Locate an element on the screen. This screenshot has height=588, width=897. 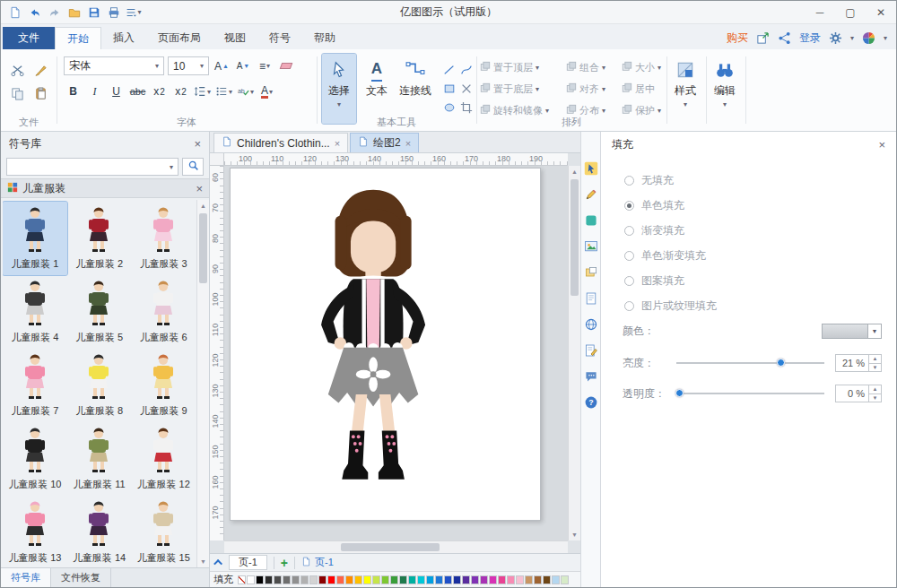
fill-option-2: 渐变填充 is located at coordinates (671, 231).